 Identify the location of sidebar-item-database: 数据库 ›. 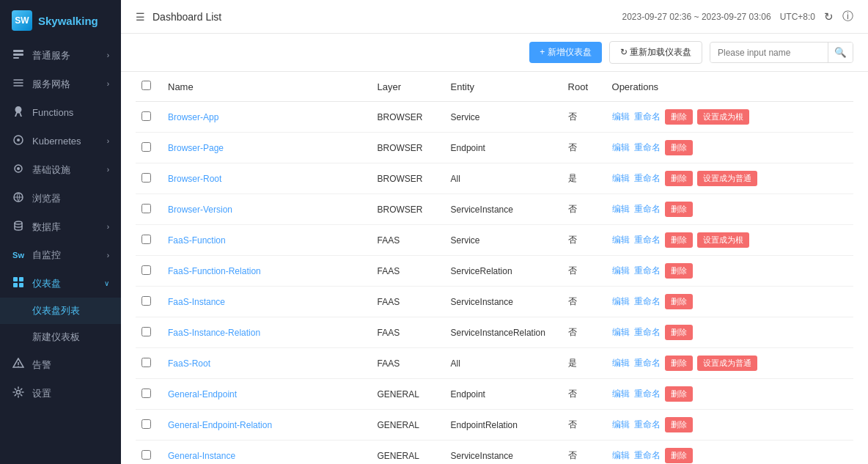
(60, 227).